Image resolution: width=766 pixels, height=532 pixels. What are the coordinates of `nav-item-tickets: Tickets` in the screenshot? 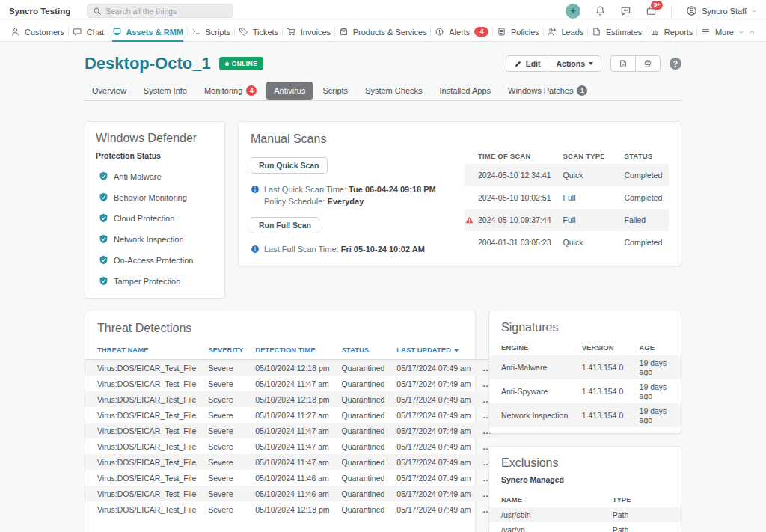 It's located at (259, 32).